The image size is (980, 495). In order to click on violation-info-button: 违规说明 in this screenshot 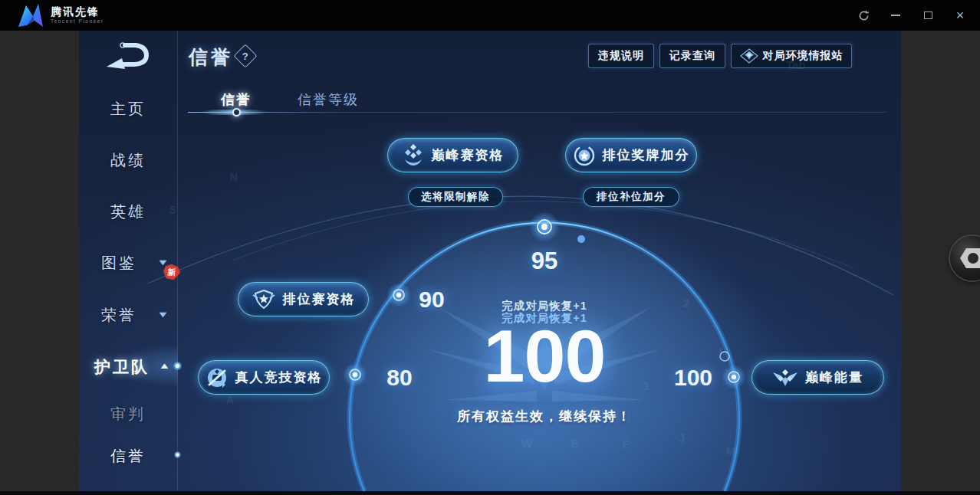, I will do `click(621, 56)`.